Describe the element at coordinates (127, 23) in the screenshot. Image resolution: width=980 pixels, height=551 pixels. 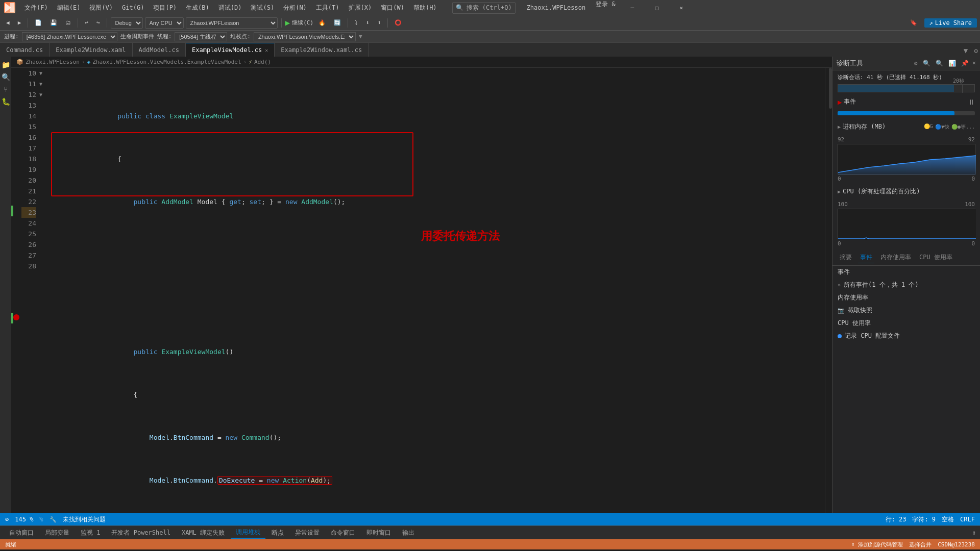
I see `debug-mode-select: Debug` at that location.